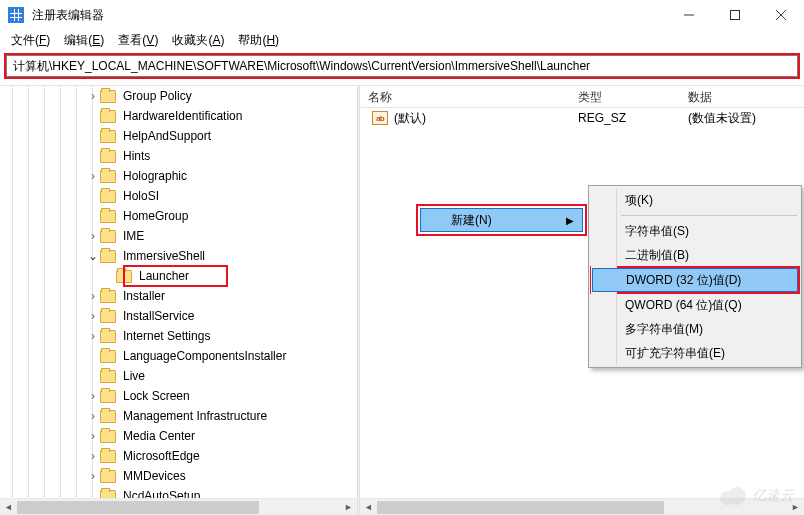 This screenshot has width=804, height=515. Describe the element at coordinates (182, 116) in the screenshot. I see `tree-item-label: HardwareIdentification` at that location.